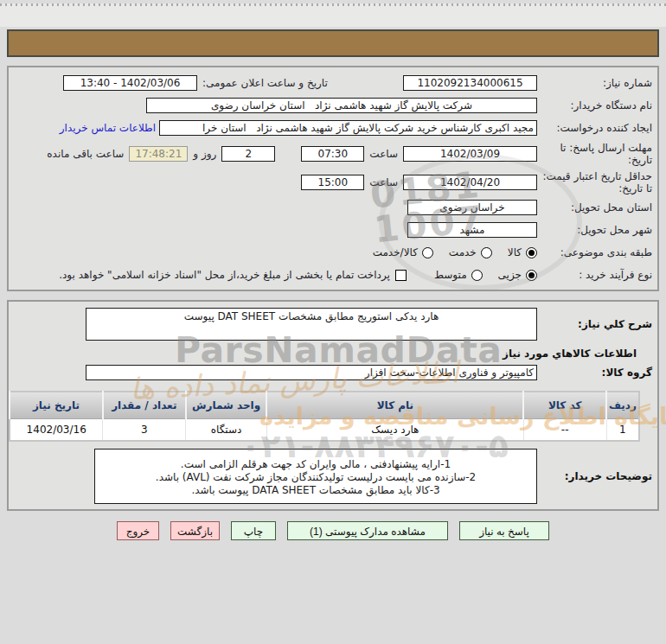 The height and width of the screenshot is (644, 666). I want to click on price-validity-label: حداقل تاریخ اعتبار قیمت: تا تاریخ:, so click(595, 182).